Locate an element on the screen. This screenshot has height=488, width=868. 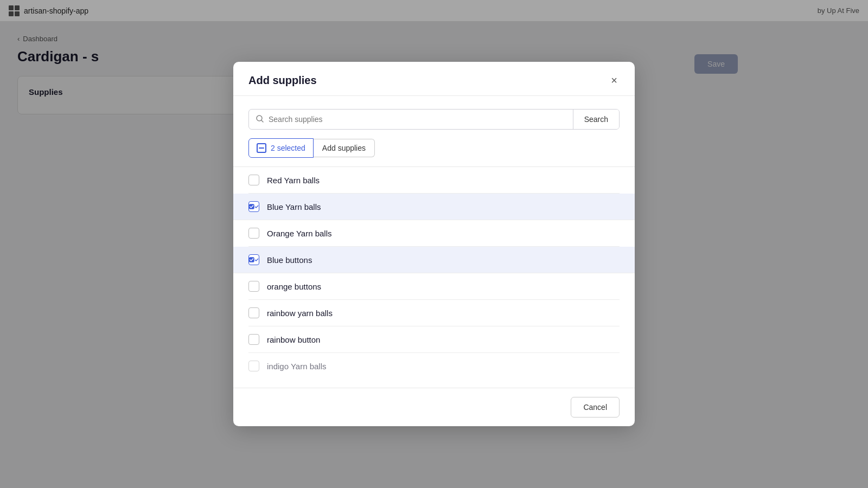
modal-header: Add supplies × is located at coordinates (434, 79).